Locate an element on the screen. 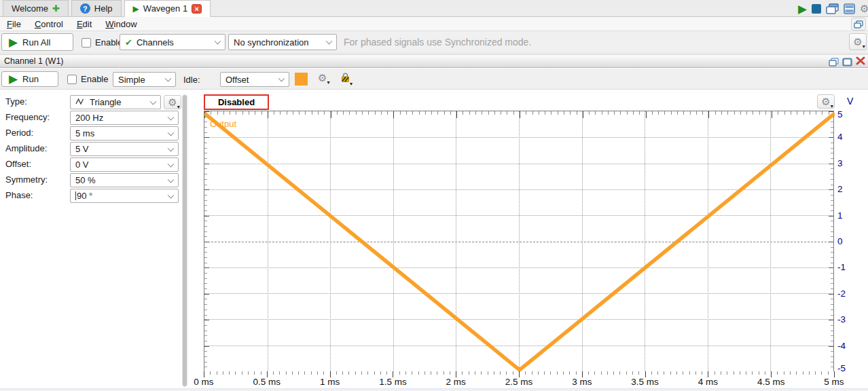 The image size is (868, 391). type-label: Type: is located at coordinates (16, 102).